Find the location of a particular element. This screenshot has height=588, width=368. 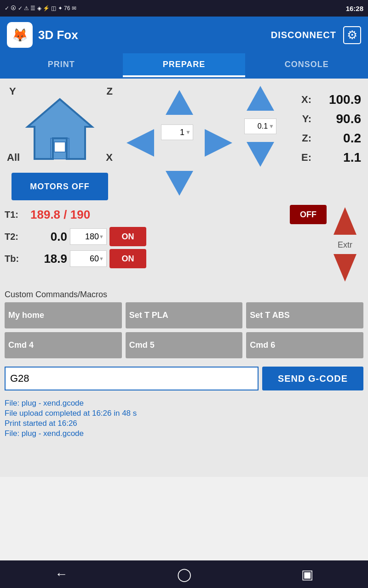

coords-section: X: 100.9 Y: 90.6 Z: 0.2 E: 1.1 is located at coordinates (321, 126).